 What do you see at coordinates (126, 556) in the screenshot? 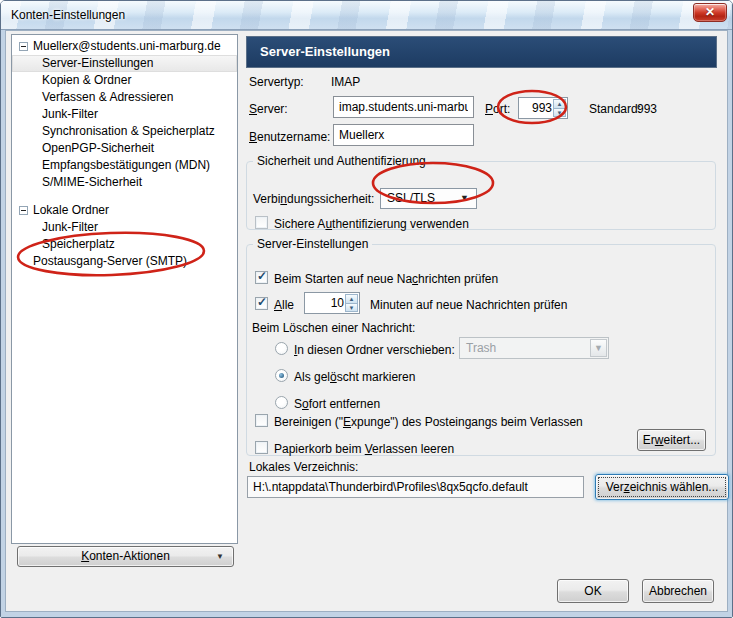
I see `account-actions-button: Konten-Aktionen ▼` at bounding box center [126, 556].